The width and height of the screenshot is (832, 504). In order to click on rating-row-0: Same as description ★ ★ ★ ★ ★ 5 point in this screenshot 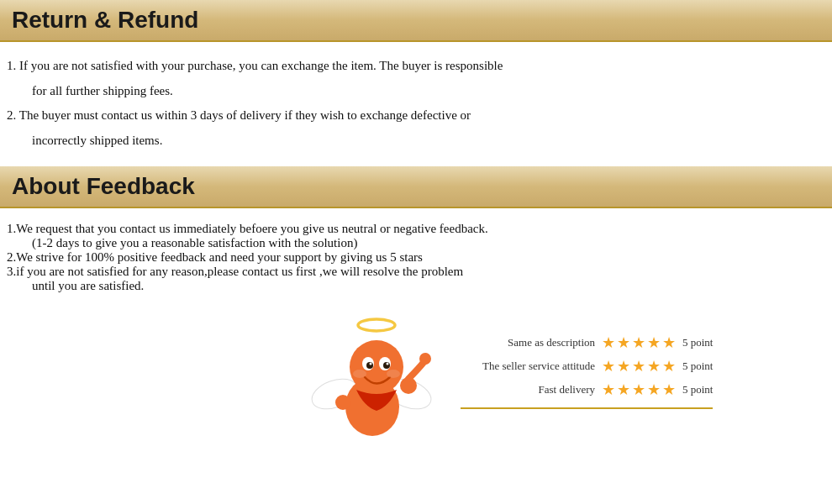, I will do `click(587, 343)`.